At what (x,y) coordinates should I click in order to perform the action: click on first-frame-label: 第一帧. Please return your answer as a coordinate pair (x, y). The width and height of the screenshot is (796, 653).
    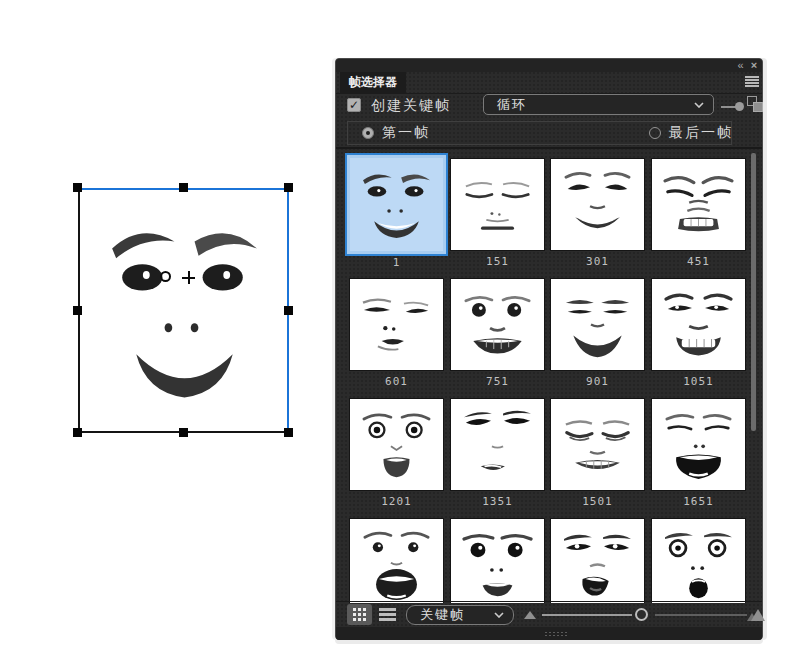
    Looking at the image, I should click on (406, 133).